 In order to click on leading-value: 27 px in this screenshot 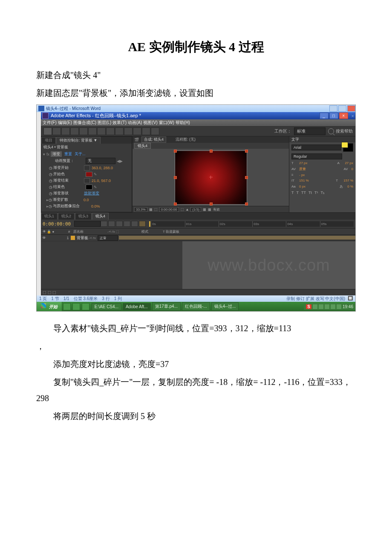, I will do `click(349, 163)`.